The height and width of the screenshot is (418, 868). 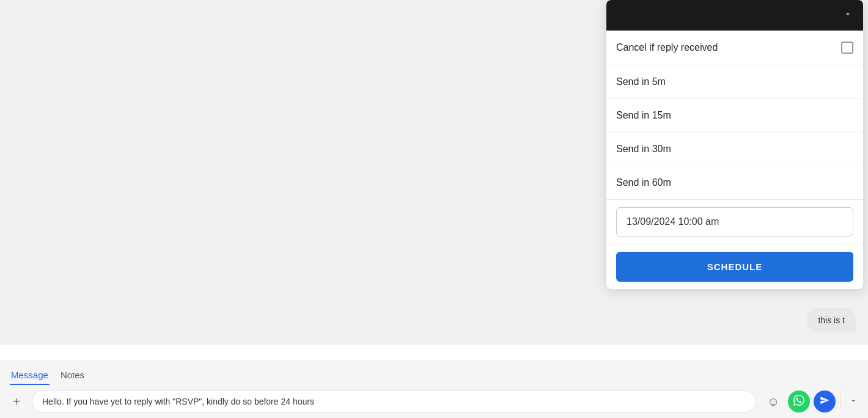 What do you see at coordinates (799, 402) in the screenshot?
I see `whatsapp-button` at bounding box center [799, 402].